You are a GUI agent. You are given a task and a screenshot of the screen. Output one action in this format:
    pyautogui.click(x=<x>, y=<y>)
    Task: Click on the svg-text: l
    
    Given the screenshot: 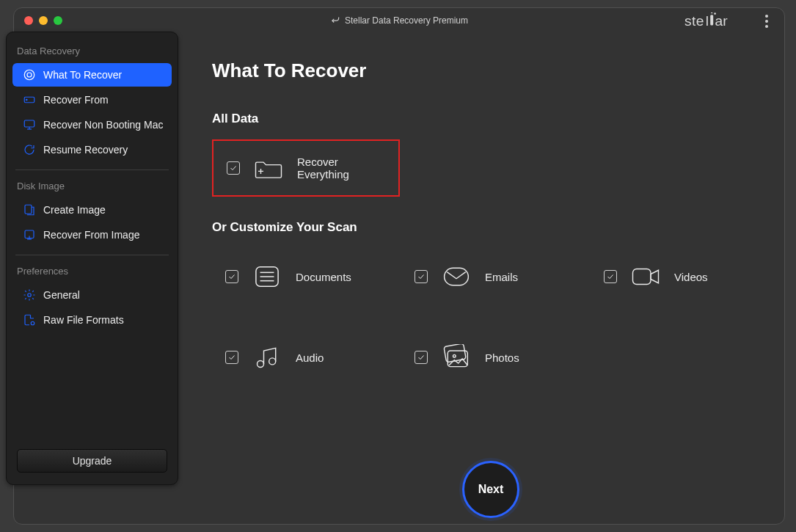 What is the action you would take?
    pyautogui.click(x=707, y=21)
    